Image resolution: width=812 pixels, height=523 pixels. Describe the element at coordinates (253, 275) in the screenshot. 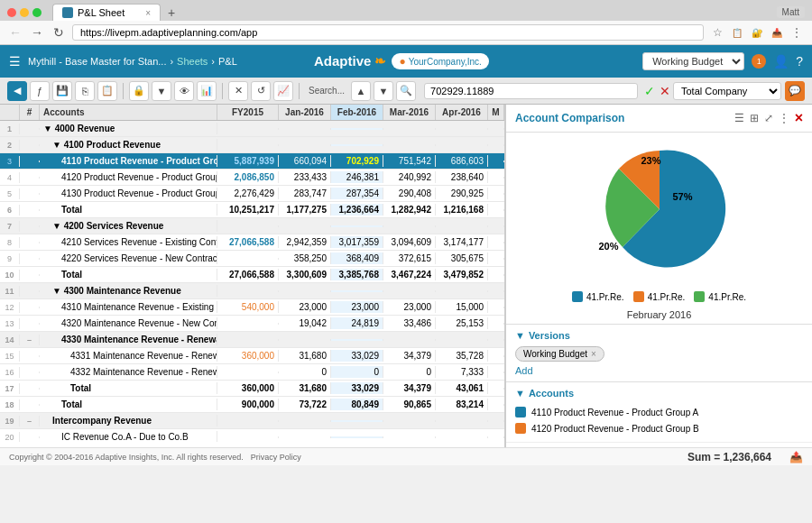

I see `table-row: 10 Total 27,066,588 3,300,609 3,385,768 …` at that location.